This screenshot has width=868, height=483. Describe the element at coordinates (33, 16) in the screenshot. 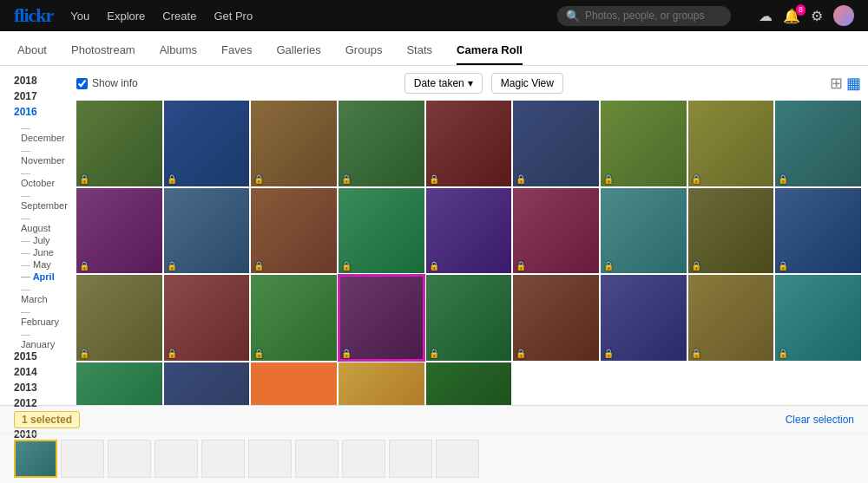

I see `flickr-logo: flickr` at that location.